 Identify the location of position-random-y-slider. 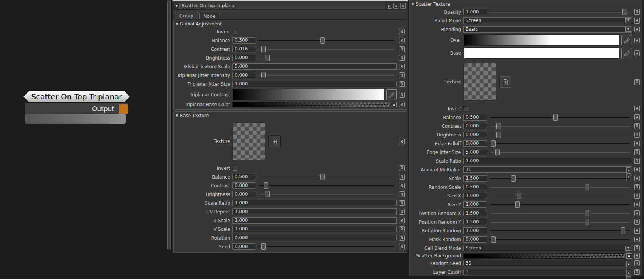
(560, 222).